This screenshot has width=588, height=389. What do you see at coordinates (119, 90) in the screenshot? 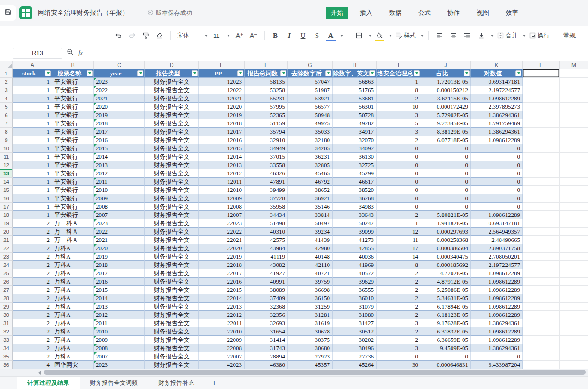
I see `cell: 2022` at bounding box center [119, 90].